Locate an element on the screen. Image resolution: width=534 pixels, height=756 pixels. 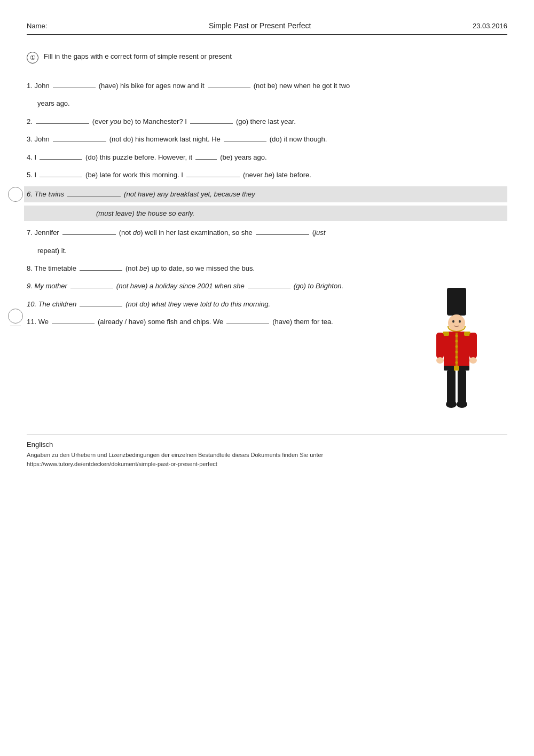
left-line is located at coordinates (15, 326).